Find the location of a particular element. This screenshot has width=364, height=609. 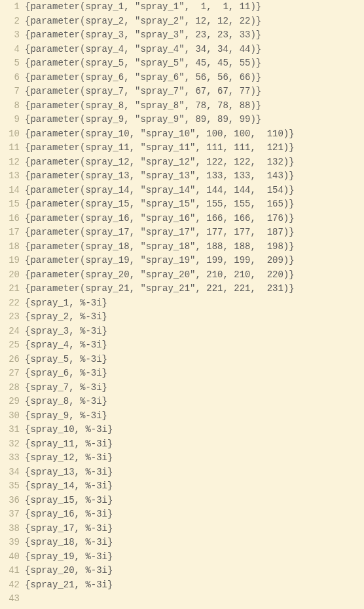

line-number: 36 is located at coordinates (10, 501).